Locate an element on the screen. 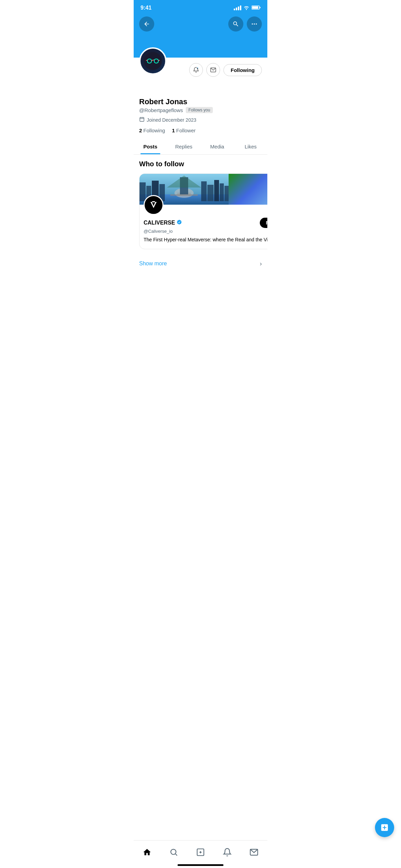 The height and width of the screenshot is (868, 401). profile-stats: 2 Following 1 Follower is located at coordinates (200, 130).